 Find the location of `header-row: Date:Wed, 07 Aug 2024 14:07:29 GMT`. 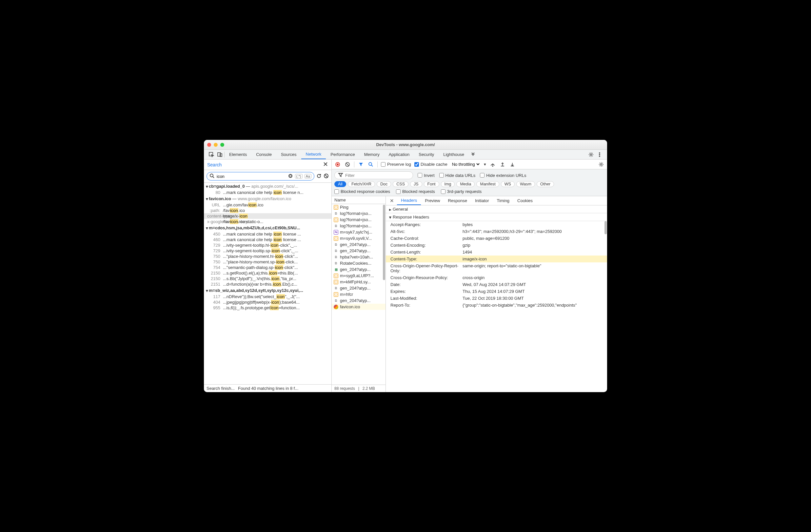

header-row: Date:Wed, 07 Aug 2024 14:07:29 GMT is located at coordinates (496, 284).